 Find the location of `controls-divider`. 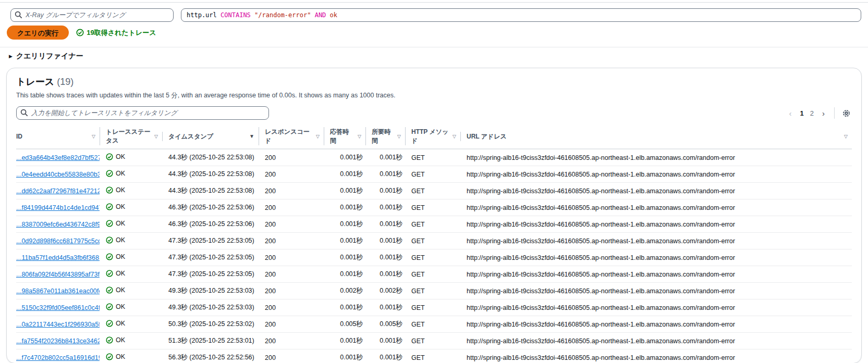

controls-divider is located at coordinates (834, 113).